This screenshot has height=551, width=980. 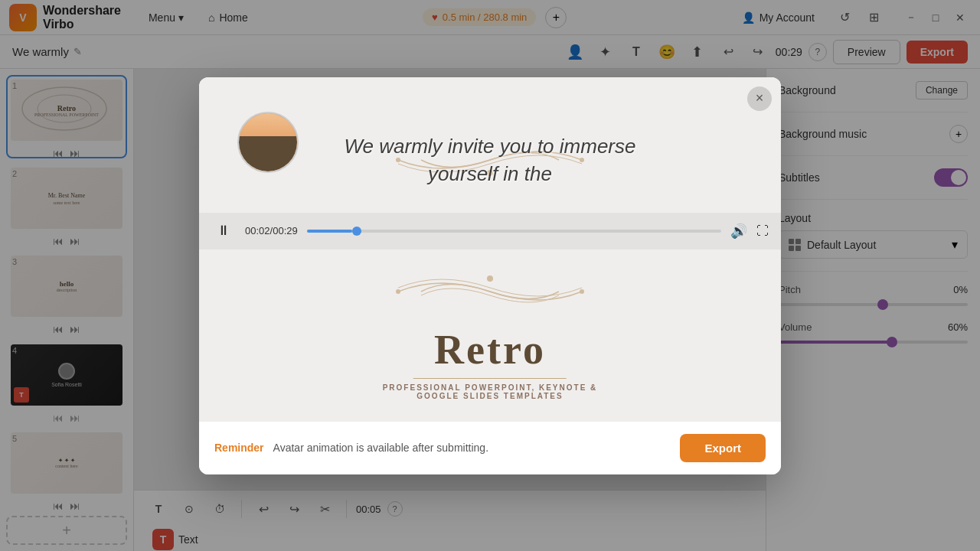 I want to click on reminder-label: Reminder, so click(x=239, y=448).